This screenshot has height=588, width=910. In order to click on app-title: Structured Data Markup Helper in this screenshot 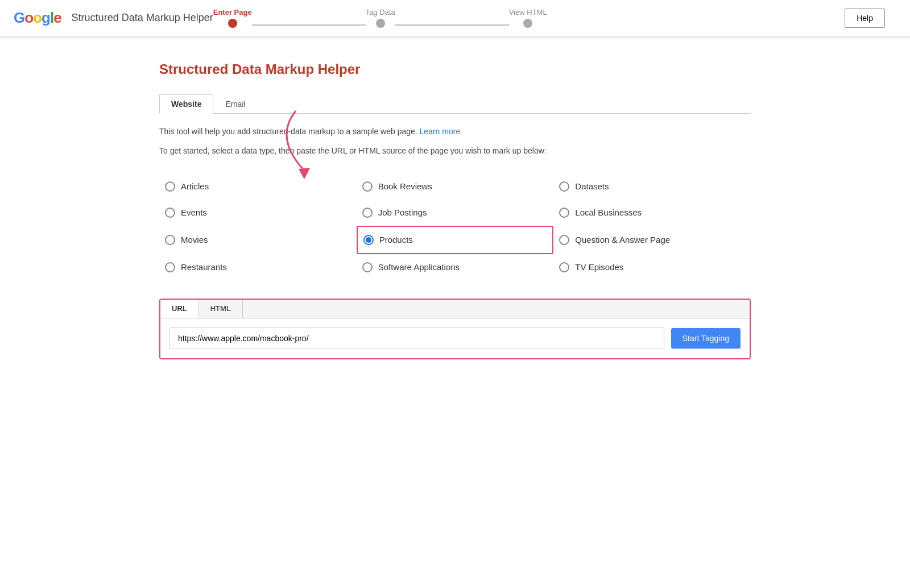, I will do `click(142, 18)`.